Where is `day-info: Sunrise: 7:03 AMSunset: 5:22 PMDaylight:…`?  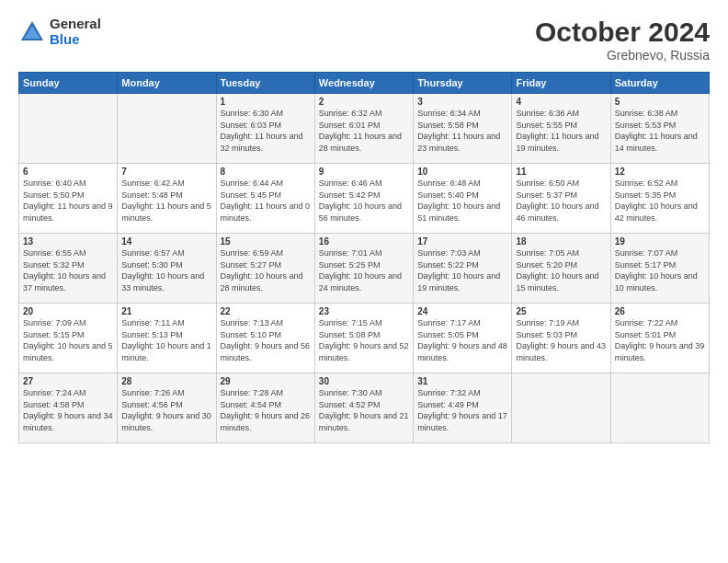 day-info: Sunrise: 7:03 AMSunset: 5:22 PMDaylight:… is located at coordinates (462, 270).